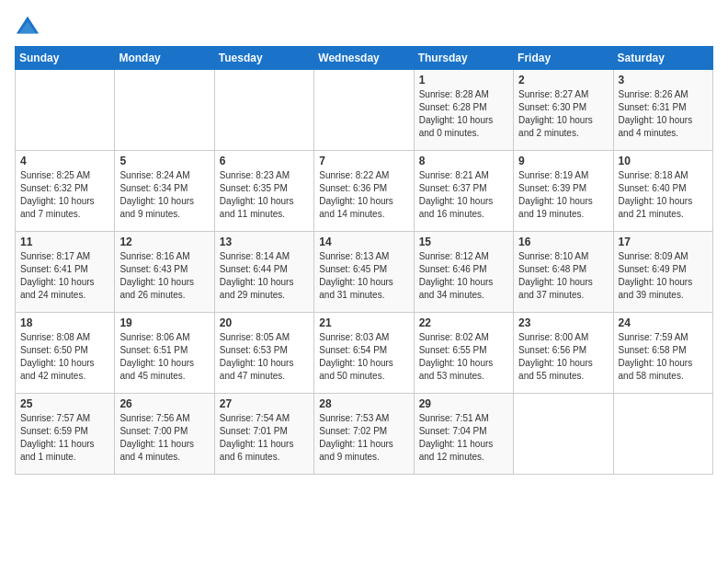 This screenshot has width=728, height=563. I want to click on day-info: Sunrise: 7:53 AM Sunset: 7:02 PM Dayligh…, so click(364, 438).